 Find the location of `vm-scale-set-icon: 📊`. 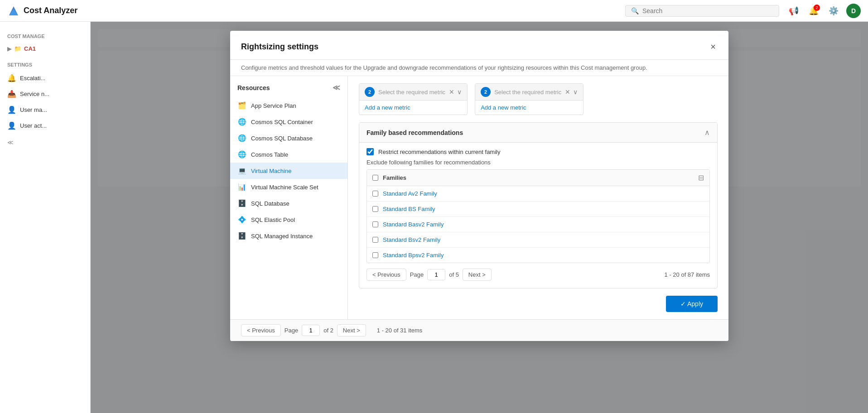

vm-scale-set-icon: 📊 is located at coordinates (242, 187).